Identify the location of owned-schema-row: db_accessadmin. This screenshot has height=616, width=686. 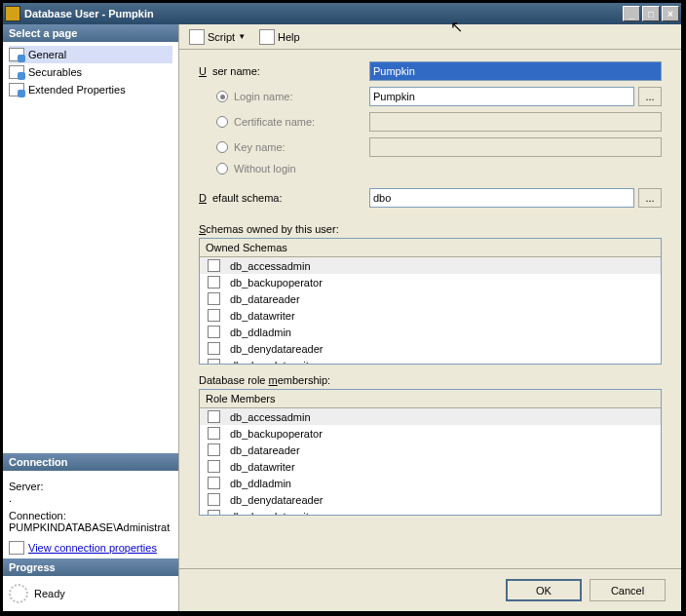
(431, 265).